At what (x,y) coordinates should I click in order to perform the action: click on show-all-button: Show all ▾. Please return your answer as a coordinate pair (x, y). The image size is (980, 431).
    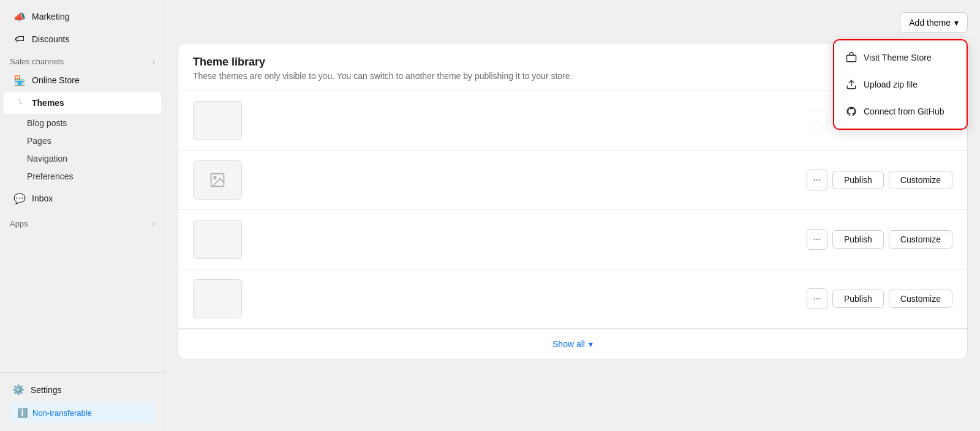
    Looking at the image, I should click on (573, 344).